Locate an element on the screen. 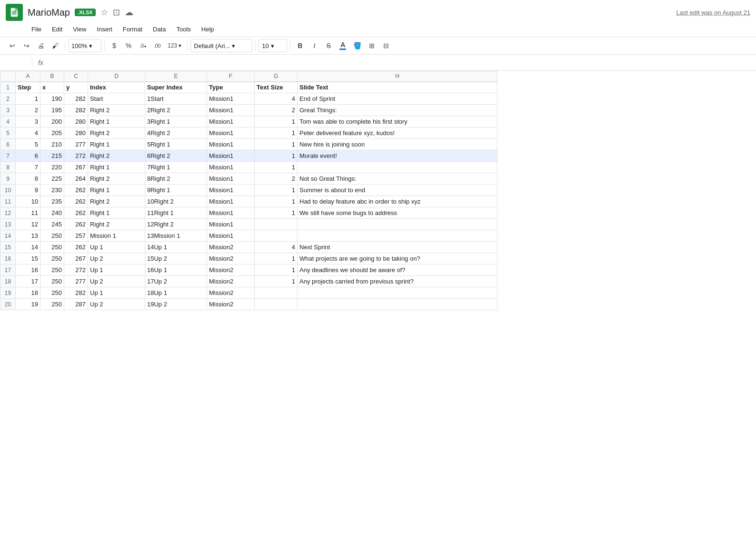 The image size is (756, 548). cell-B15: 250 is located at coordinates (52, 247).